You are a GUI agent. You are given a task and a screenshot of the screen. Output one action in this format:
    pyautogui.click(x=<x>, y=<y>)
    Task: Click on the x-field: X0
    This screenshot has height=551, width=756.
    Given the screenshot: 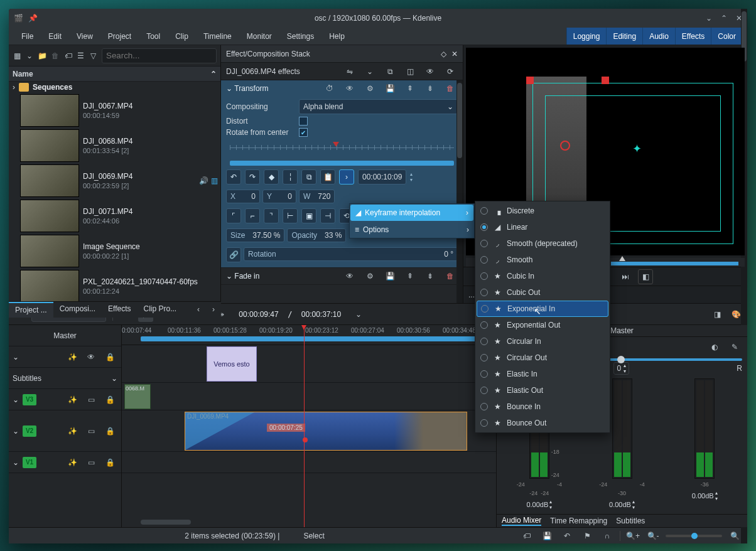 What is the action you would take?
    pyautogui.click(x=243, y=196)
    